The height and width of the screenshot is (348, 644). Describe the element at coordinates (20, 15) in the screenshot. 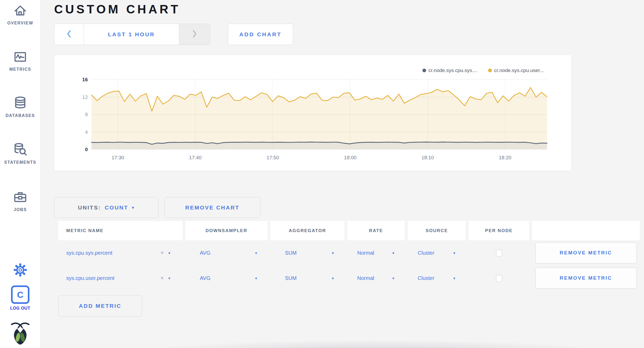

I see `sidebar-item-overview: OVERVIEW` at that location.